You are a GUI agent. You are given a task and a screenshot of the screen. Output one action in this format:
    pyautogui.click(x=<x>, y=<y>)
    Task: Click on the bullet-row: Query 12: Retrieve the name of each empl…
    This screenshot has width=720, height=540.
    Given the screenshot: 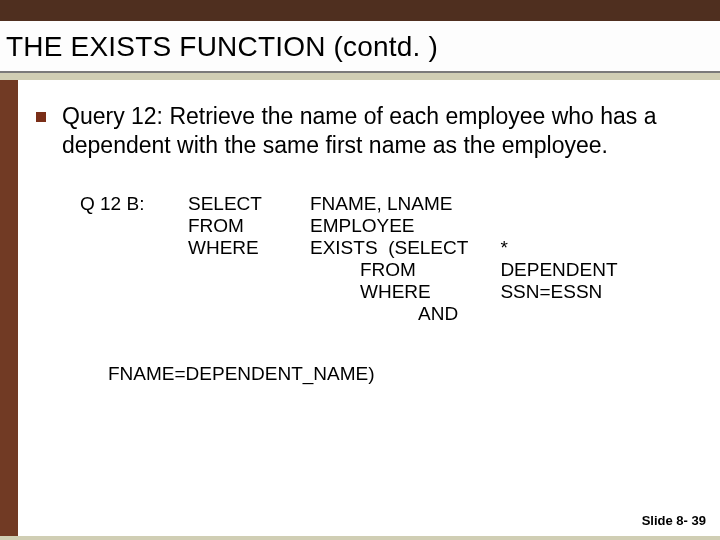 What is the action you would take?
    pyautogui.click(x=365, y=132)
    